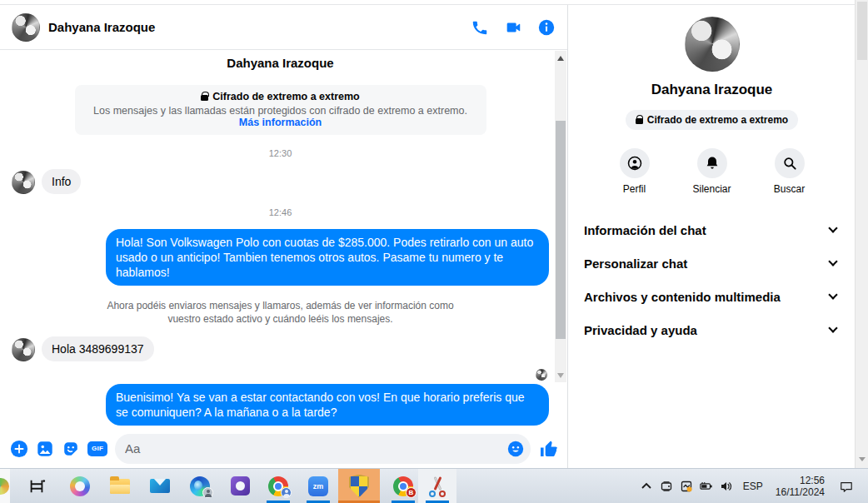 The height and width of the screenshot is (503, 868). What do you see at coordinates (646, 486) in the screenshot?
I see `show-hidden-icons-chevron` at bounding box center [646, 486].